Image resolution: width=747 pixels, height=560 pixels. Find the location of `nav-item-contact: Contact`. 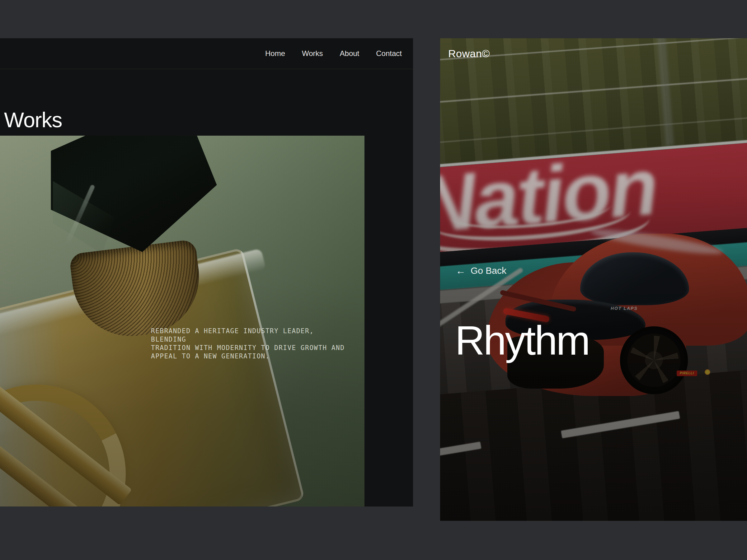

nav-item-contact: Contact is located at coordinates (389, 53).